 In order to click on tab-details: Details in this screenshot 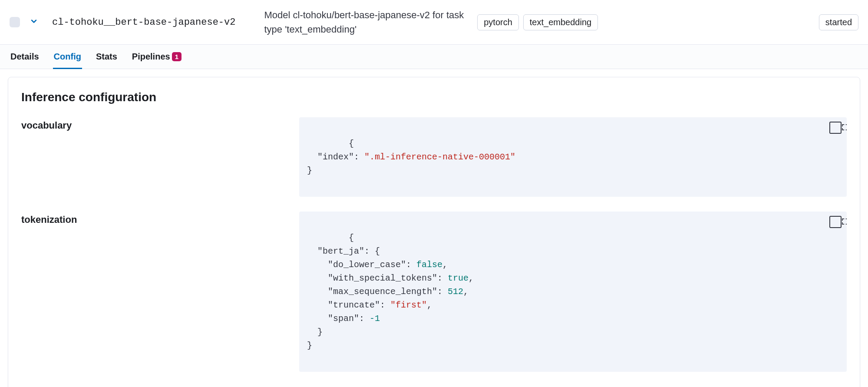, I will do `click(25, 56)`.